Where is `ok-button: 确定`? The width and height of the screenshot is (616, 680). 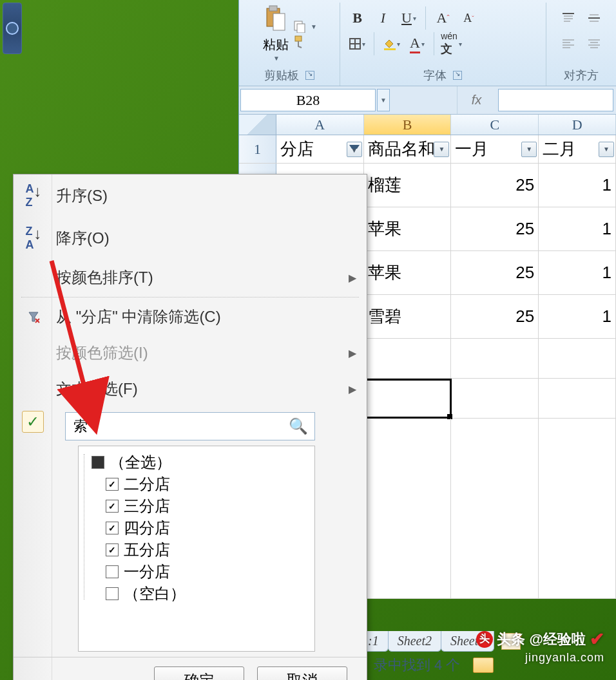 ok-button: 确定 is located at coordinates (199, 674).